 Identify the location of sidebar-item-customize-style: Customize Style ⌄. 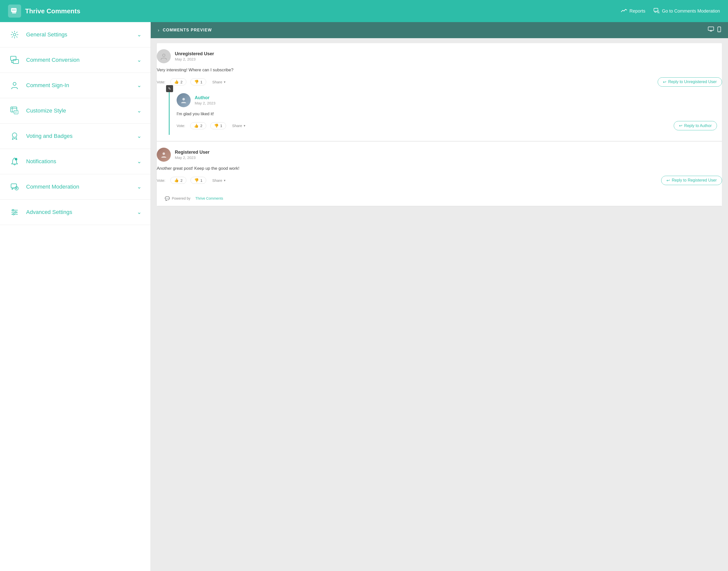
(75, 111).